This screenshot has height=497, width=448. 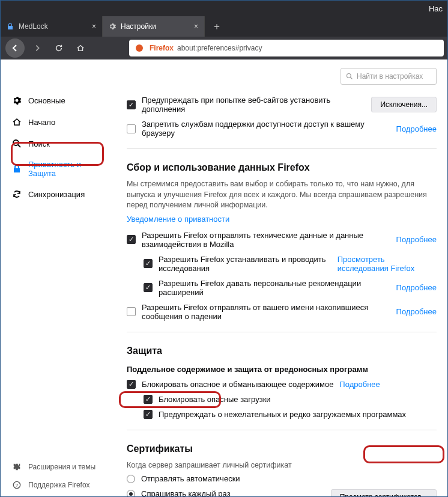 I want to click on forward-button, so click(x=37, y=48).